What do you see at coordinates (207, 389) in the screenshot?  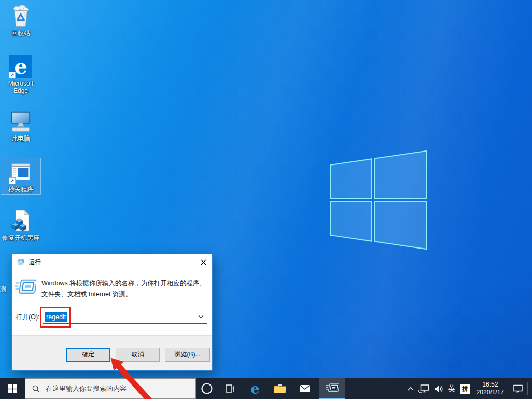 I see `cortana-button` at bounding box center [207, 389].